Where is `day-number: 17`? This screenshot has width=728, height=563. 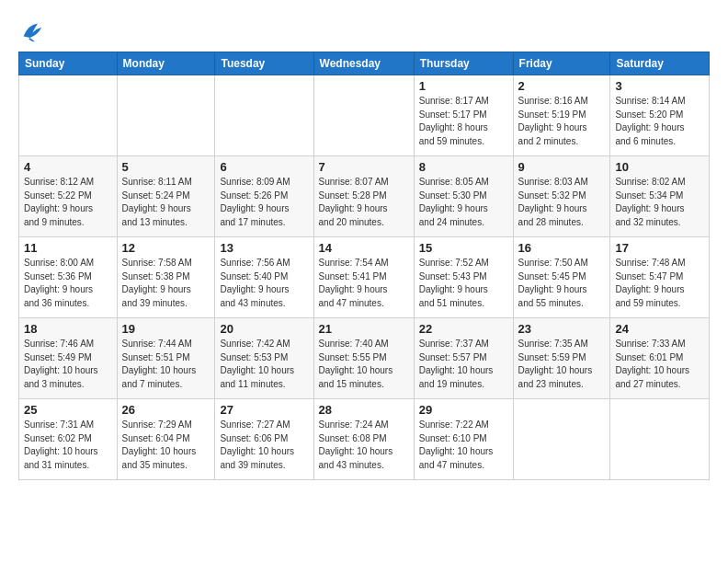 day-number: 17 is located at coordinates (660, 248).